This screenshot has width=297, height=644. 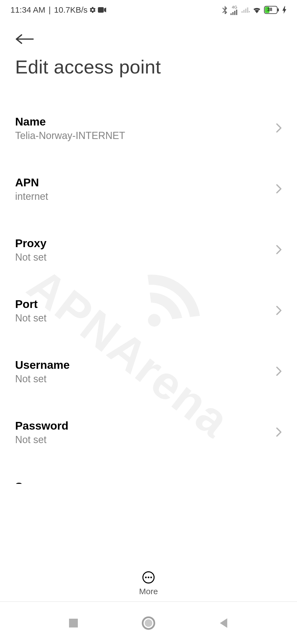 I want to click on setting-text: Server Not set, so click(x=33, y=482).